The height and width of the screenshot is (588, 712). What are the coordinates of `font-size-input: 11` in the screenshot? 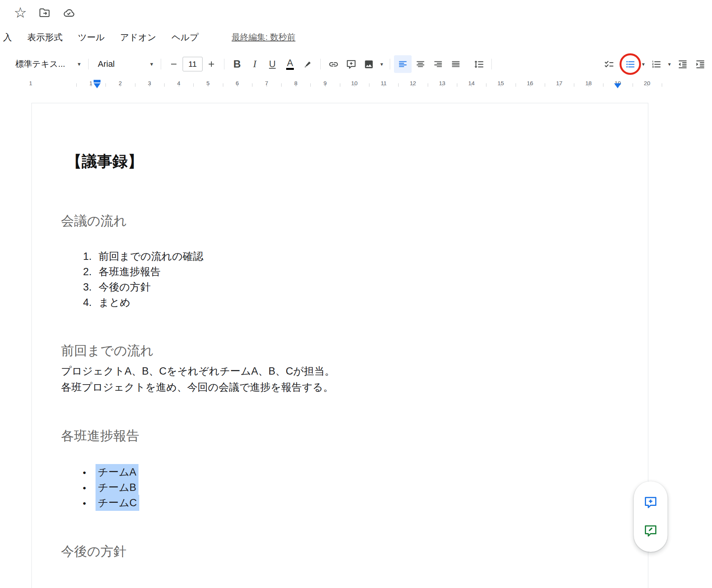 It's located at (193, 64).